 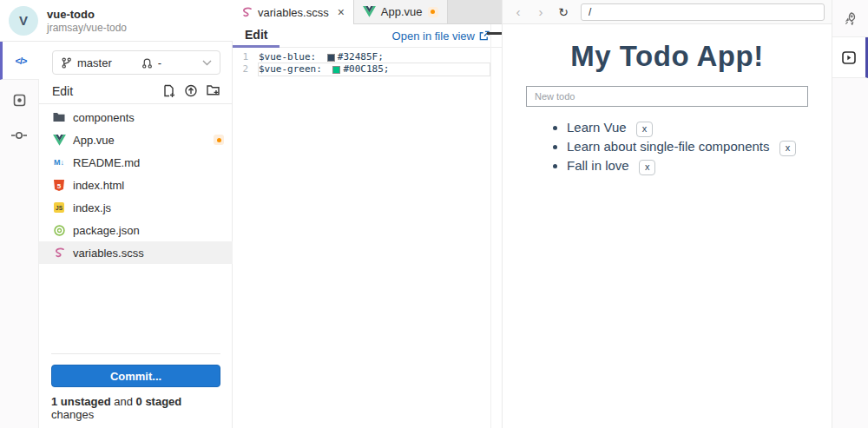 What do you see at coordinates (367, 57) in the screenshot?
I see `code-line-1: 1 $vue-blue: #32485F;` at bounding box center [367, 57].